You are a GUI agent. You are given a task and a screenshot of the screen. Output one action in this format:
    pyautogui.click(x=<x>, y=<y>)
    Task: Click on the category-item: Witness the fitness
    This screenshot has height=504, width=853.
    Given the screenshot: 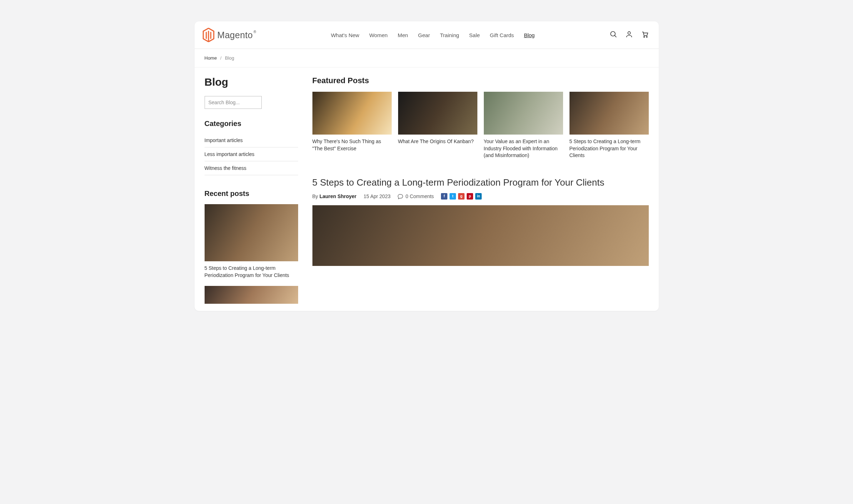 What is the action you would take?
    pyautogui.click(x=251, y=168)
    